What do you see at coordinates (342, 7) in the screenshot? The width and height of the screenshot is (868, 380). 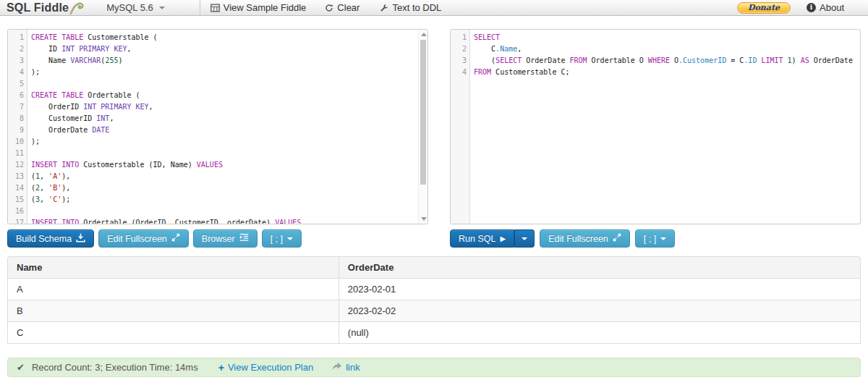 I see `clear-button: Clear` at bounding box center [342, 7].